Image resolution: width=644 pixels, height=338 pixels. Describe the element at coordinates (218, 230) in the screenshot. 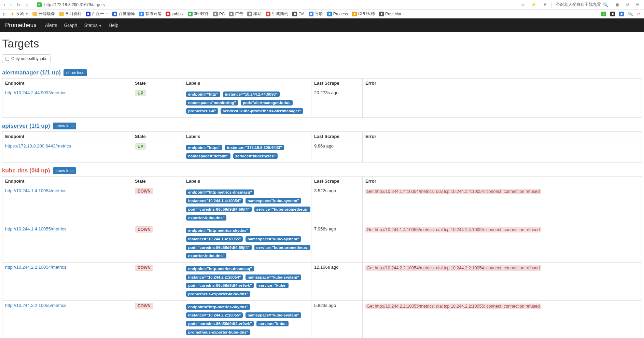

I see `label-pill: endpoint="http-metrics-skydns"` at that location.